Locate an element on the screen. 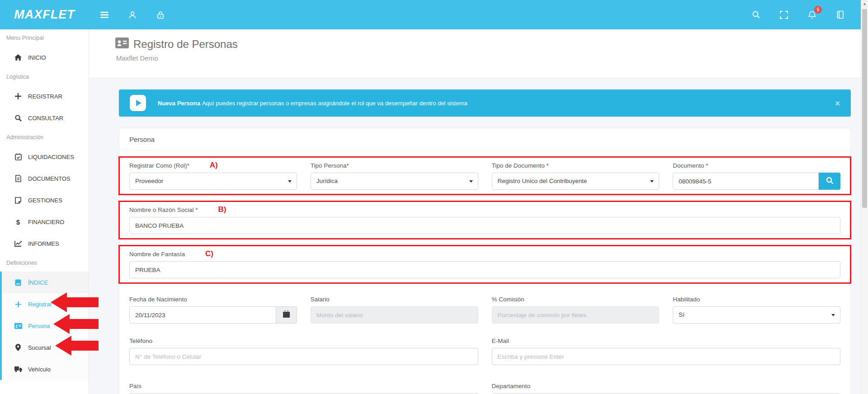 The image size is (868, 394). field-label-tipo-persona: Tipo Persona* is located at coordinates (330, 165).